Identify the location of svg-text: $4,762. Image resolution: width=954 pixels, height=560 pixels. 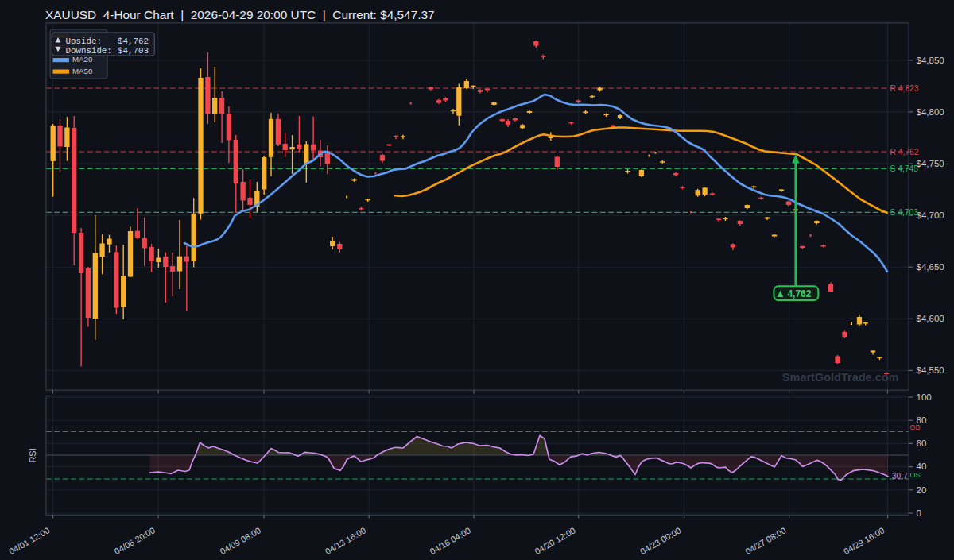
(134, 41).